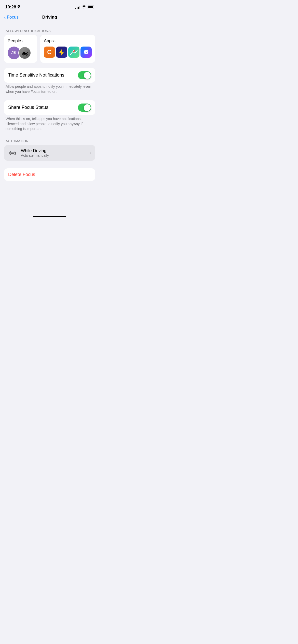  What do you see at coordinates (21, 49) in the screenshot?
I see `people-card: People › JK` at bounding box center [21, 49].